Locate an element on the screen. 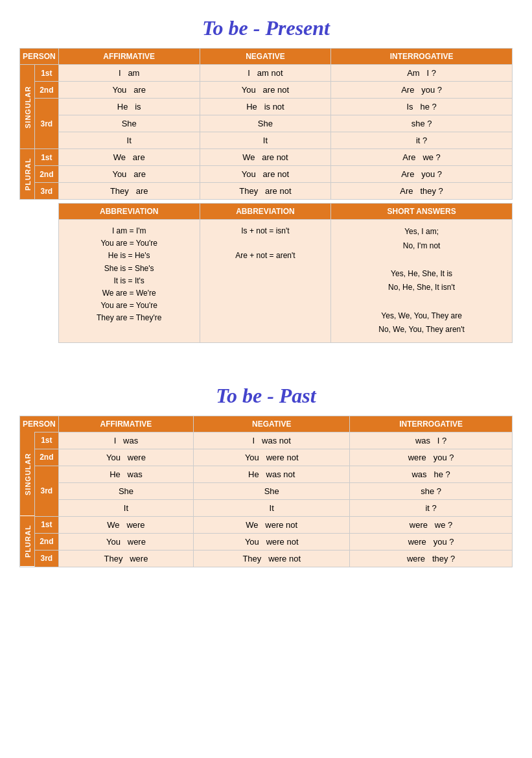  past-2nd-aff: You were is located at coordinates (126, 457).